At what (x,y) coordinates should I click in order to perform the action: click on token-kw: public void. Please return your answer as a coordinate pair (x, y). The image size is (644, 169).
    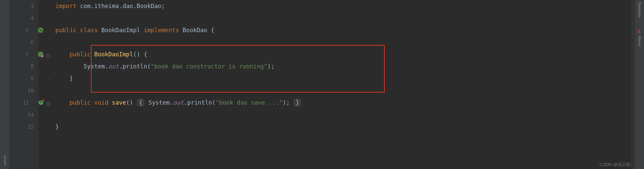
    Looking at the image, I should click on (91, 103).